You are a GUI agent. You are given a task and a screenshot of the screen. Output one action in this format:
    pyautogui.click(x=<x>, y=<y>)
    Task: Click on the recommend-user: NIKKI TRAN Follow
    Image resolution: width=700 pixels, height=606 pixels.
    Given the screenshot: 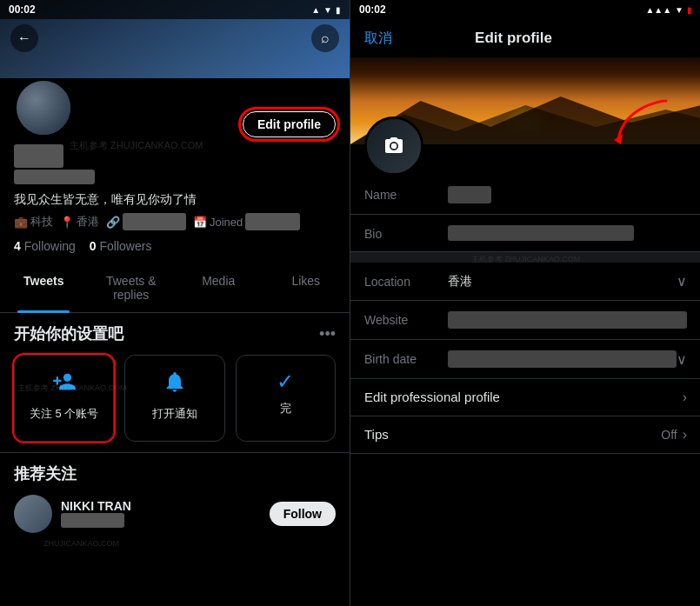 What is the action you would take?
    pyautogui.click(x=175, y=514)
    